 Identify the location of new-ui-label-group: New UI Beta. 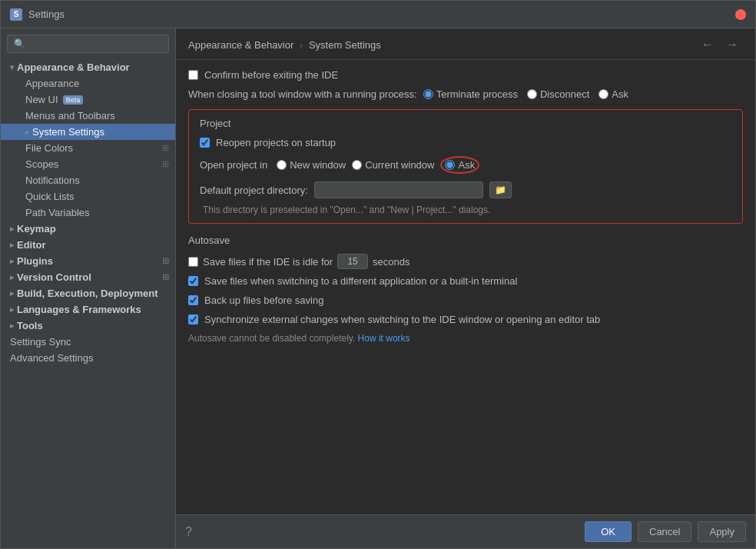
(54, 100).